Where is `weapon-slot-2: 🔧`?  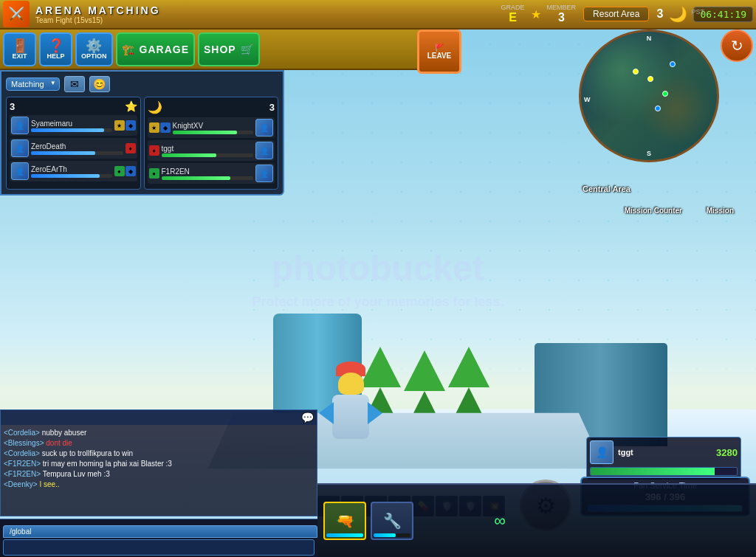 weapon-slot-2: 🔧 is located at coordinates (392, 521).